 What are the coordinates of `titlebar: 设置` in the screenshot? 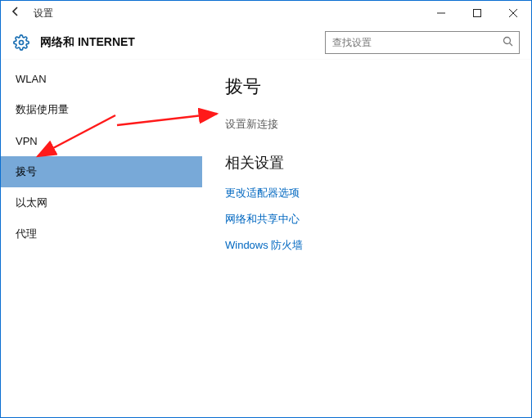 It's located at (266, 13).